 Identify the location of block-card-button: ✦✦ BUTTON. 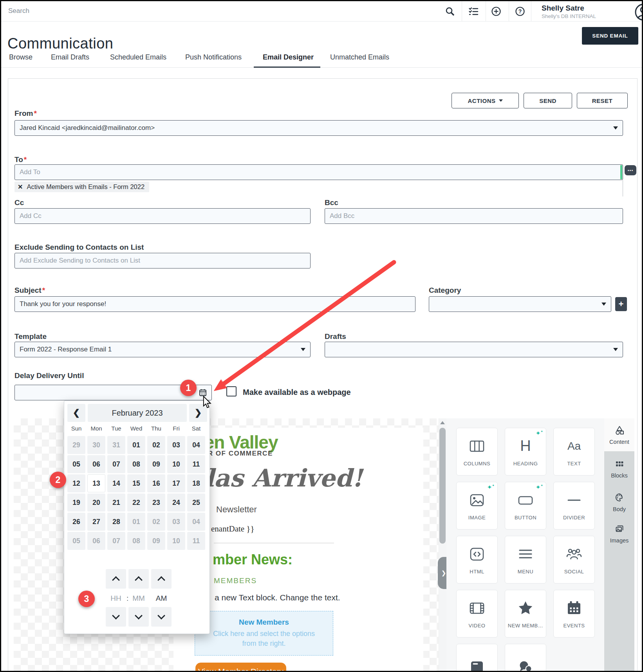
(526, 506).